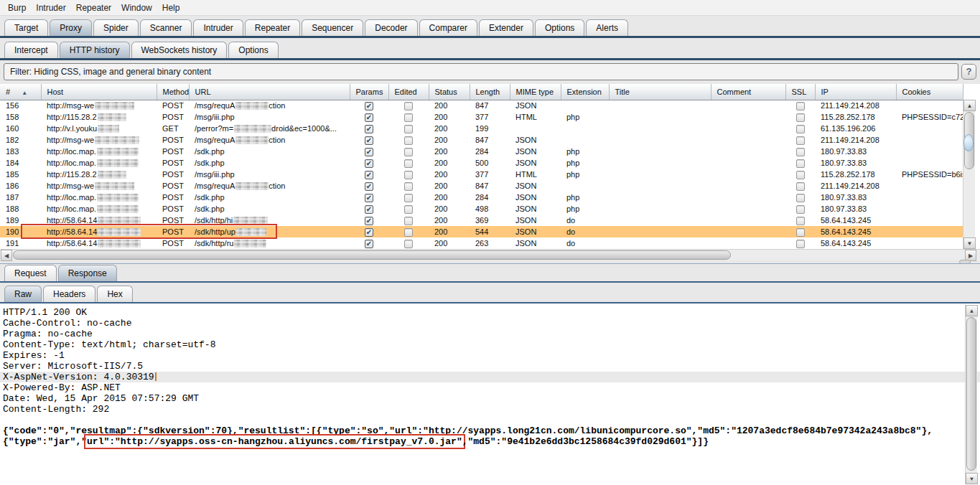 The width and height of the screenshot is (980, 485). I want to click on tab-hex: Hex, so click(115, 294).